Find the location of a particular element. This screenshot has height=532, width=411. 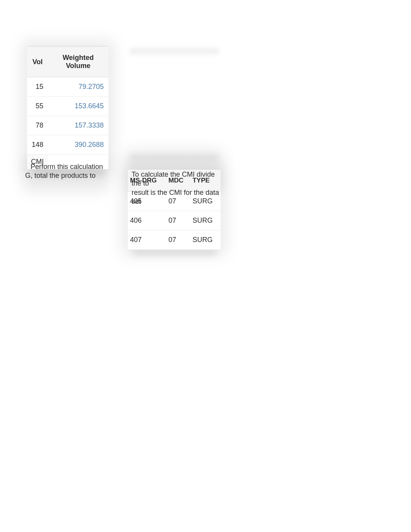

text-line: To calculate the CMI divide the to is located at coordinates (178, 179).